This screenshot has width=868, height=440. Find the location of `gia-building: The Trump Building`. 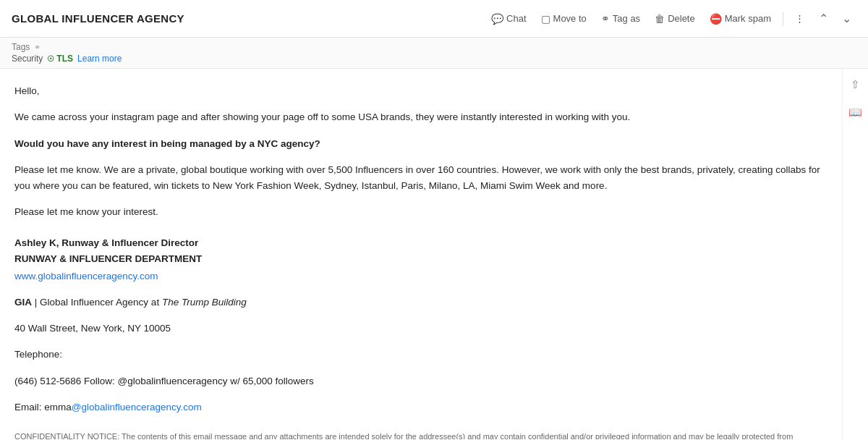

gia-building: The Trump Building is located at coordinates (204, 302).